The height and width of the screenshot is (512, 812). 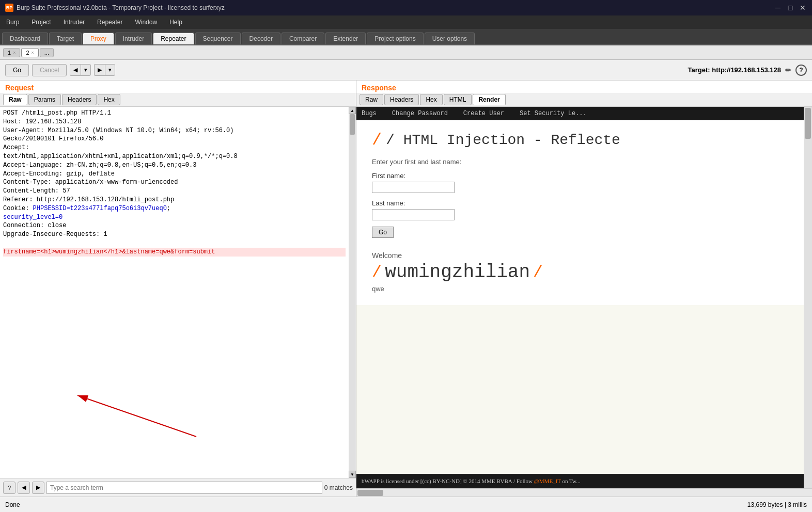 What do you see at coordinates (46, 53) in the screenshot?
I see `subtab-more: ...` at bounding box center [46, 53].